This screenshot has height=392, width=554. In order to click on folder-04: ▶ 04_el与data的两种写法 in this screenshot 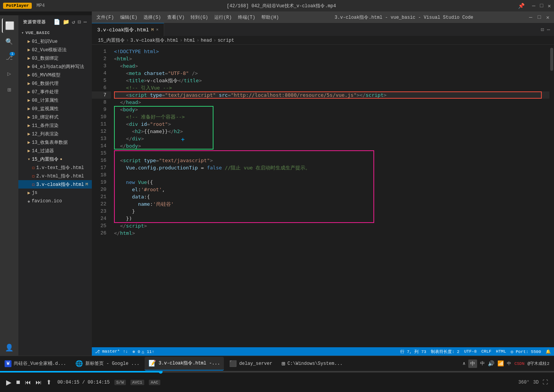, I will do `click(55, 67)`.